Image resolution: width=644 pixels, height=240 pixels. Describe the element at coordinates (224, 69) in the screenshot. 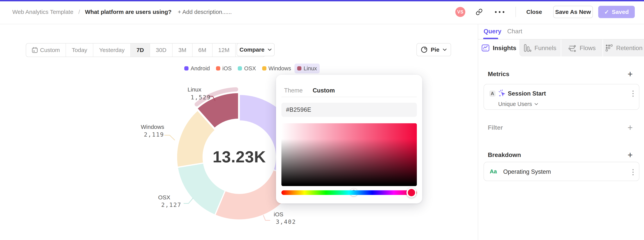

I see `legend-item-ios: iOS` at that location.